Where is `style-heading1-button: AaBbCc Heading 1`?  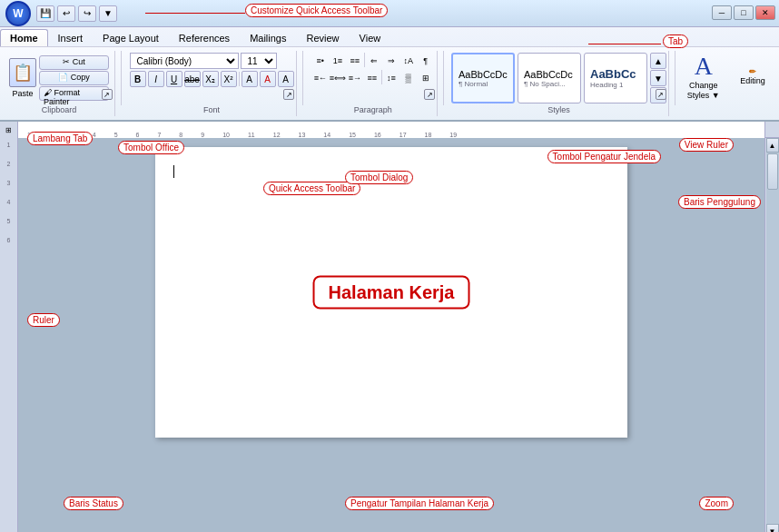 style-heading1-button: AaBbCc Heading 1 is located at coordinates (616, 78).